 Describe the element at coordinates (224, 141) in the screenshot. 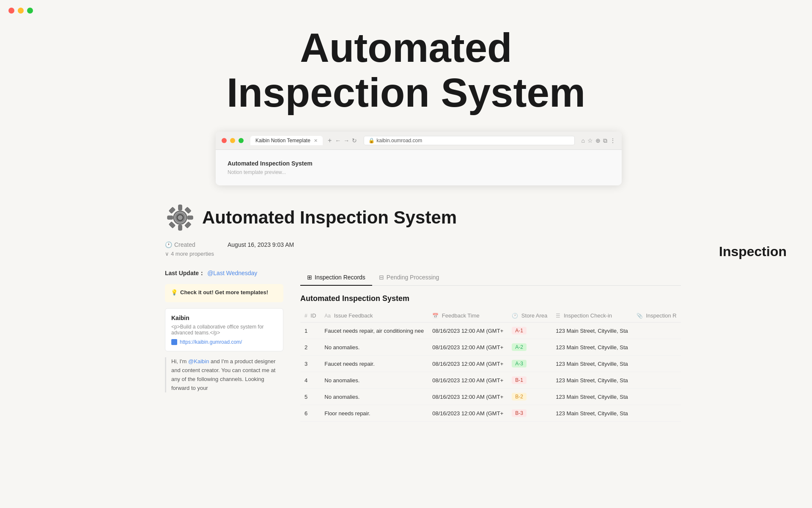

I see `browser-dot-red` at that location.